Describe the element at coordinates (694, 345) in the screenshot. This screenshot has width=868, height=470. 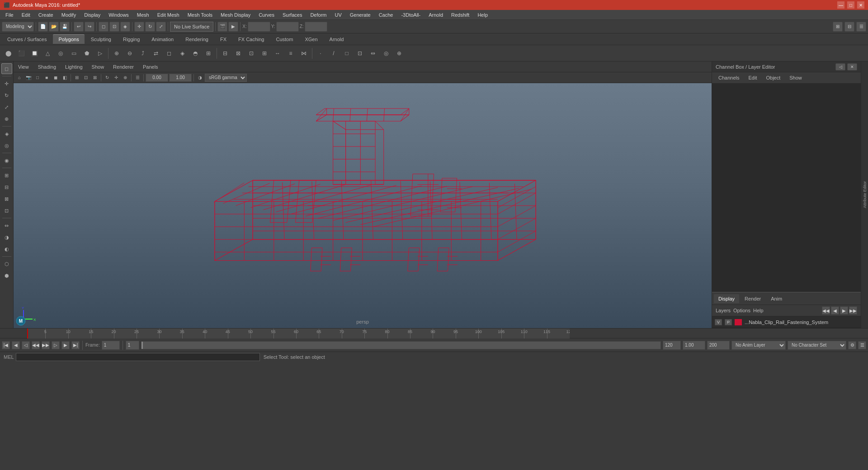
I see `anim-start-input` at that location.